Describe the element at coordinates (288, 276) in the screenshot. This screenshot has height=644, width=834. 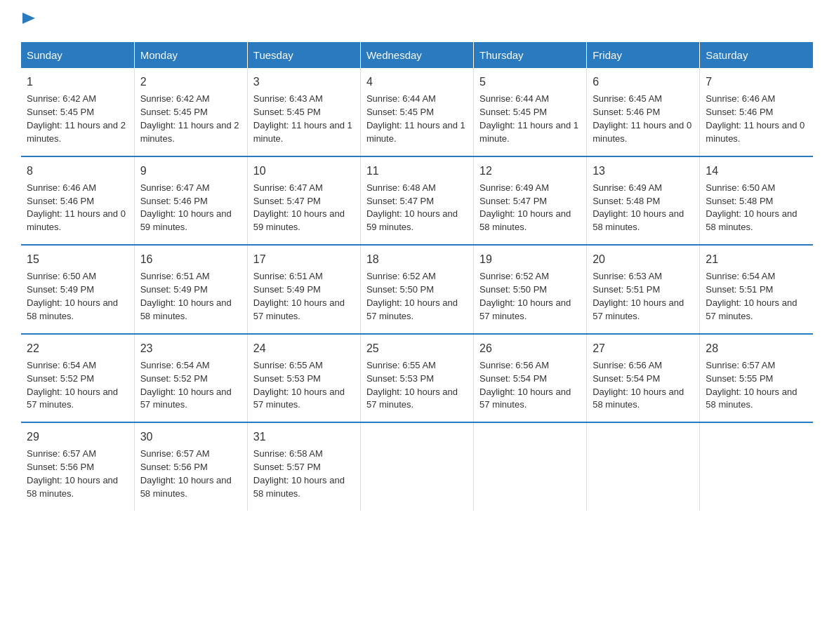
I see `day-sunrise: Sunrise: 6:51 AM` at that location.